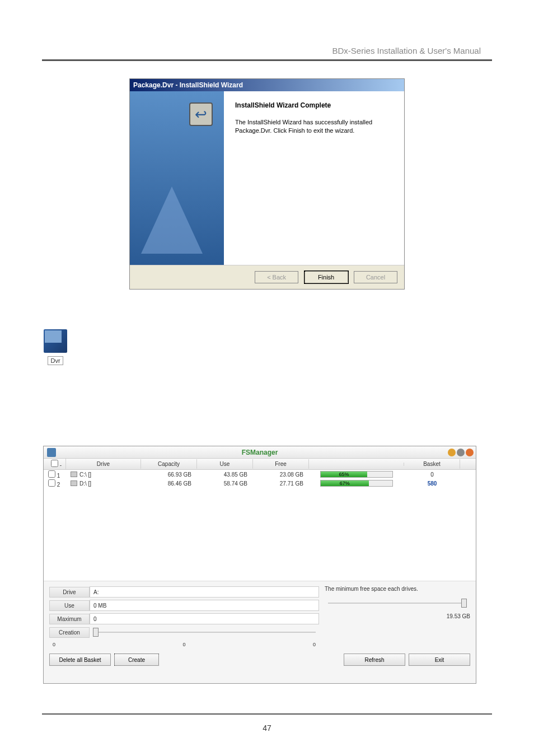  What do you see at coordinates (85, 484) in the screenshot?
I see `drive-path: D:\ []` at bounding box center [85, 484].